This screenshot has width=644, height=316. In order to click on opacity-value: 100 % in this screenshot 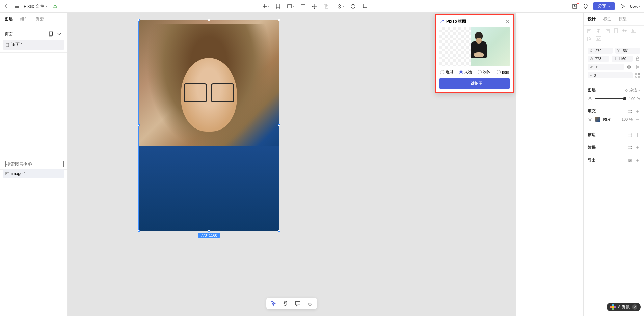, I will do `click(635, 99)`.